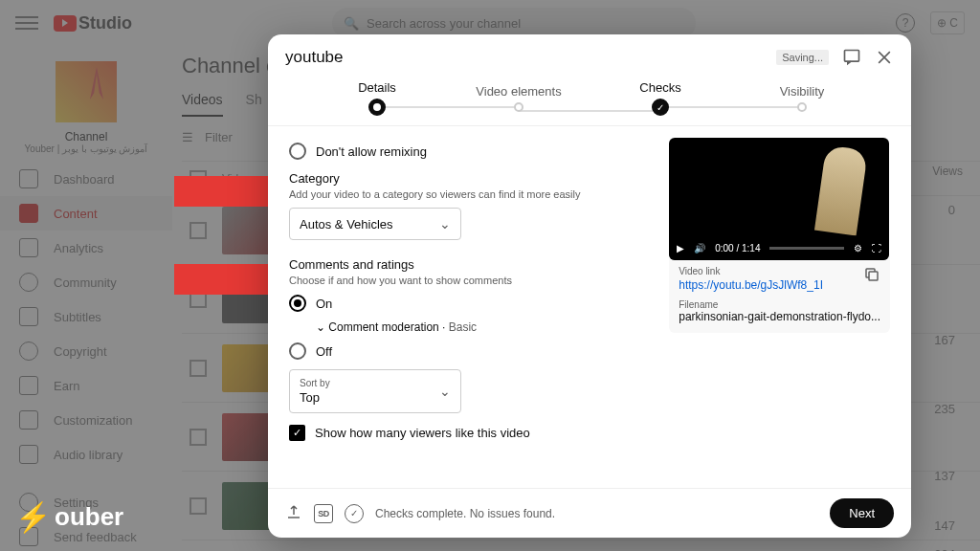 The height and width of the screenshot is (551, 980). Describe the element at coordinates (375, 391) in the screenshot. I see `sort-dropdown: Sort byTop` at that location.